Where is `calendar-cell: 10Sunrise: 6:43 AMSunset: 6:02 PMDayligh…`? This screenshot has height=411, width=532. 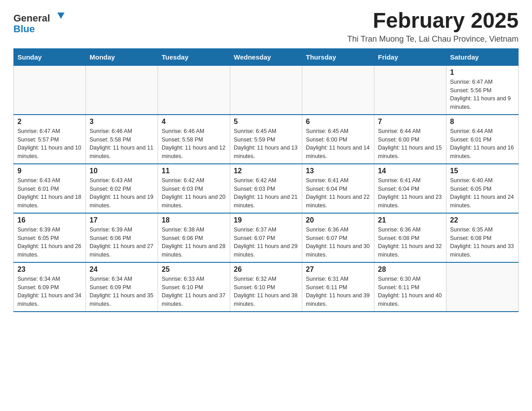 calendar-cell: 10Sunrise: 6:43 AMSunset: 6:02 PMDayligh… is located at coordinates (122, 188).